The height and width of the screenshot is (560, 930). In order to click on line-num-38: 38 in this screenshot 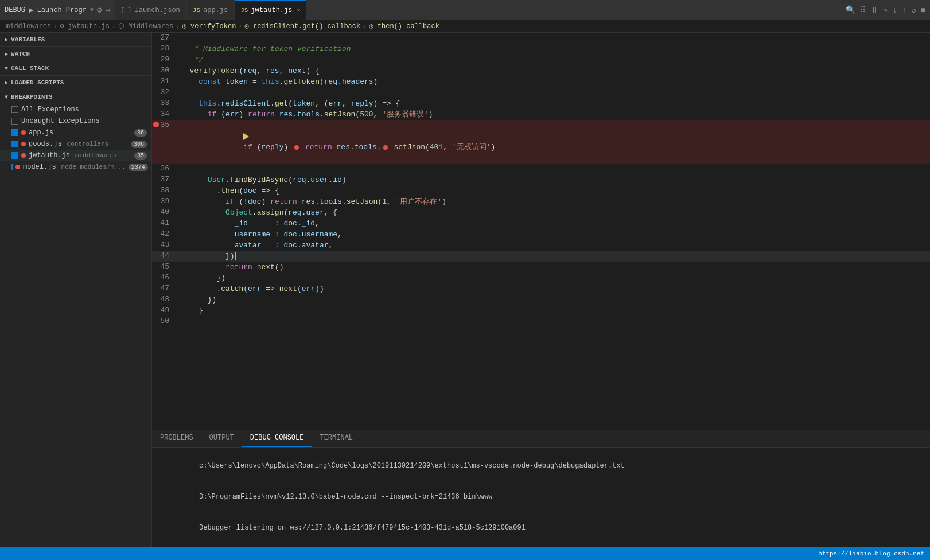, I will do `click(165, 190)`.